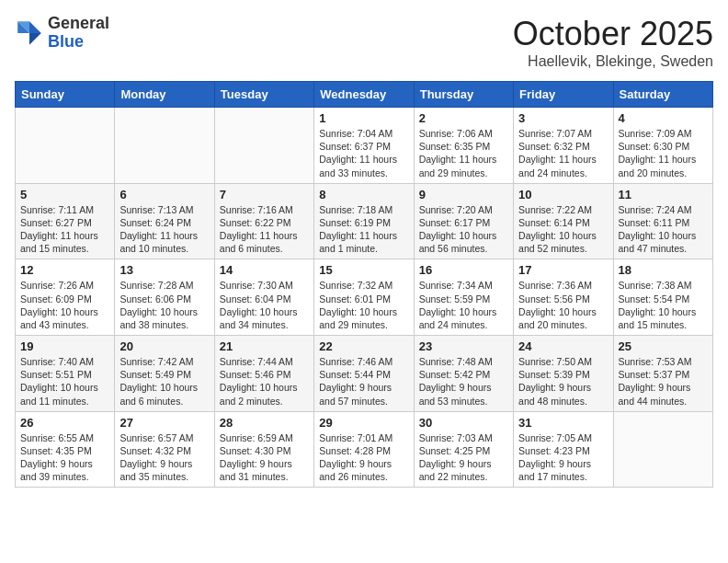 The width and height of the screenshot is (728, 563). I want to click on day-number: 21, so click(265, 346).